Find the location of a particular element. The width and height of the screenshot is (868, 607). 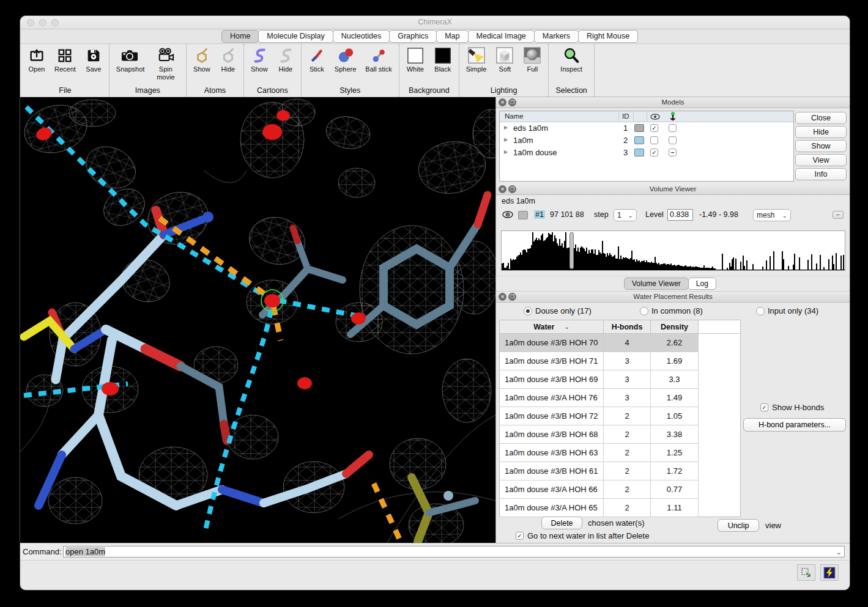

value-range: -1.49 - 9.98 is located at coordinates (719, 215).